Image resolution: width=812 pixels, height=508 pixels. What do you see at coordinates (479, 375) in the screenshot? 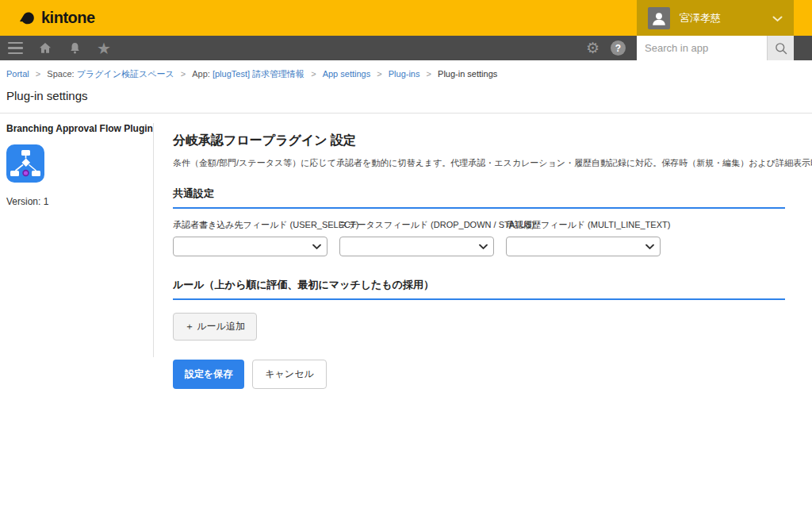
I see `form-actions: 設定を保存 キャンセル` at bounding box center [479, 375].